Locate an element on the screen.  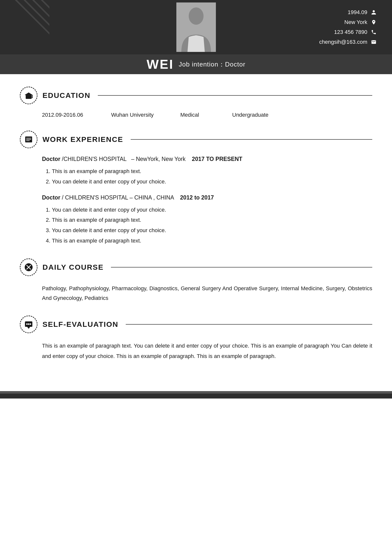
name-bar: WEI Job intention：Doctor is located at coordinates (196, 64).